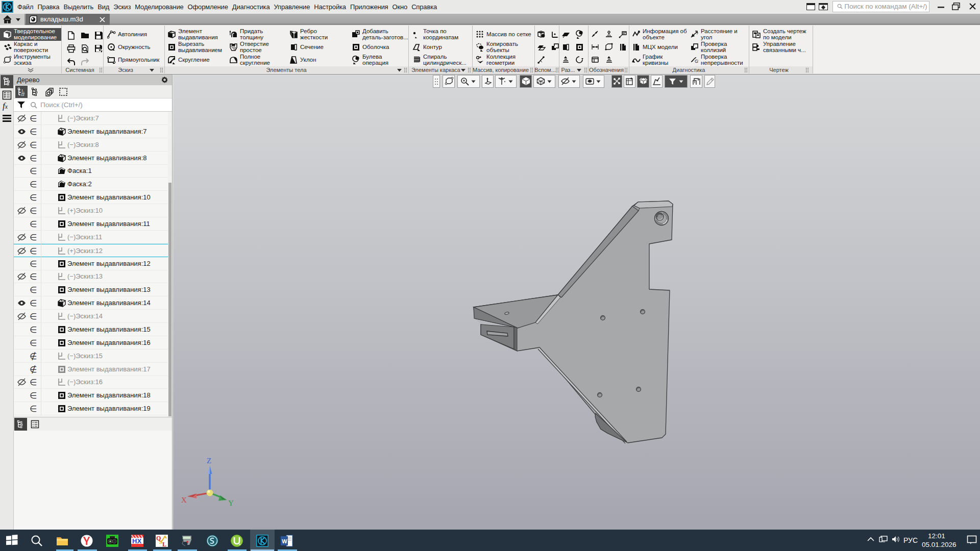  Describe the element at coordinates (285, 541) in the screenshot. I see `svg-text: W` at that location.